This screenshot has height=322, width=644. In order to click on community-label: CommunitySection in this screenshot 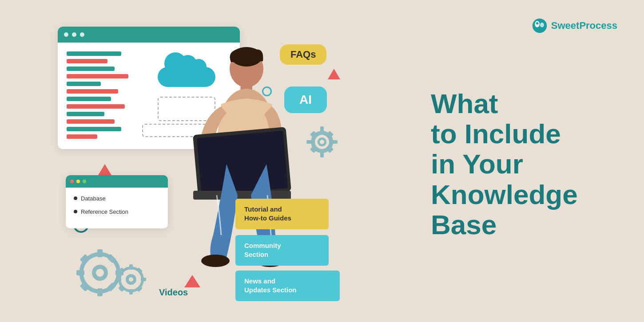, I will do `click(263, 250)`.